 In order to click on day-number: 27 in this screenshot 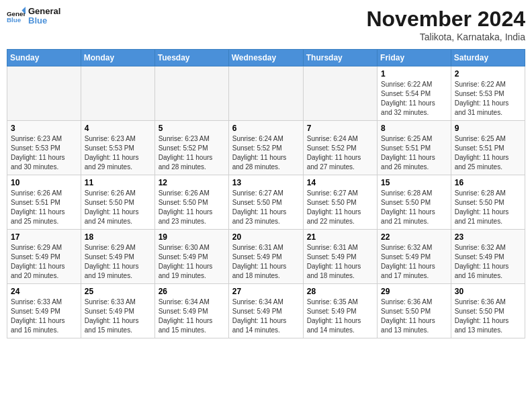, I will do `click(266, 291)`.